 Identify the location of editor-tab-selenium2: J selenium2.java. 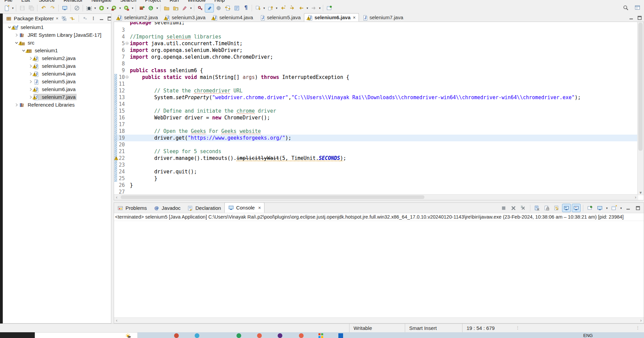
(138, 18).